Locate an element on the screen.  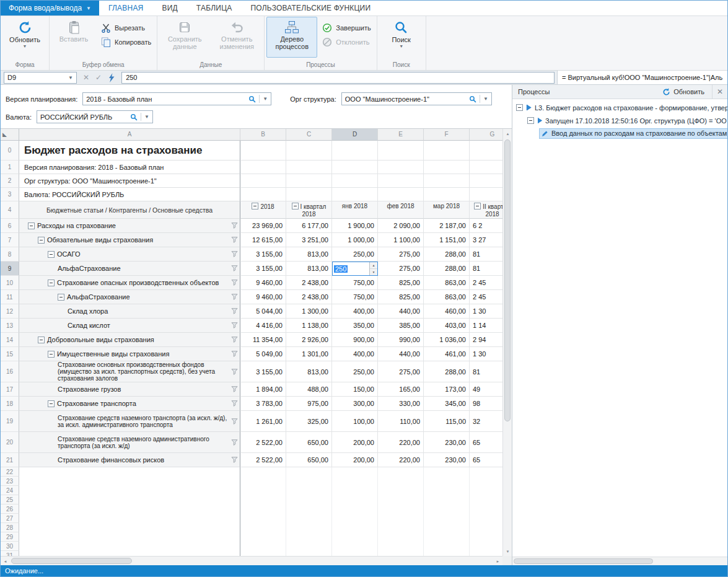
grid-cell: 350,00 is located at coordinates (355, 326).